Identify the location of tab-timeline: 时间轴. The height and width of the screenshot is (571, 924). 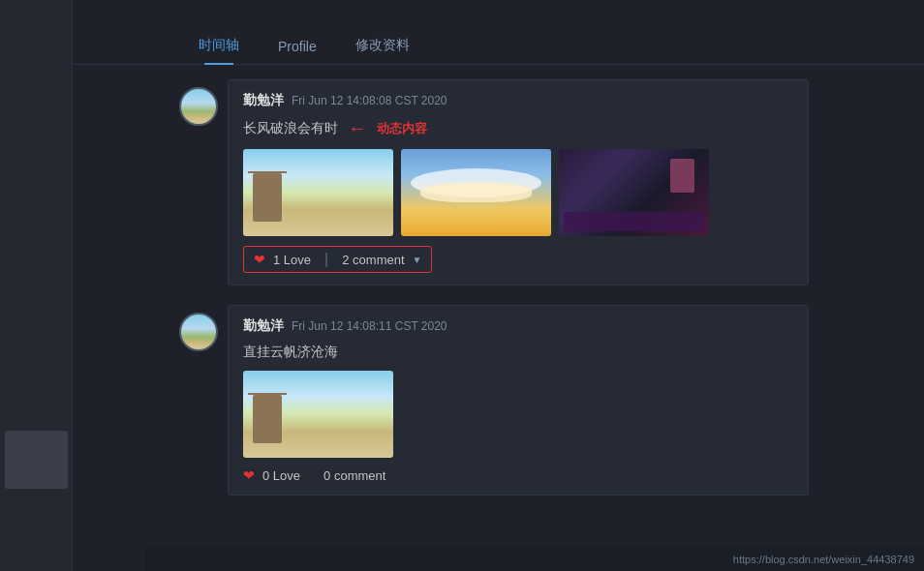
(219, 46).